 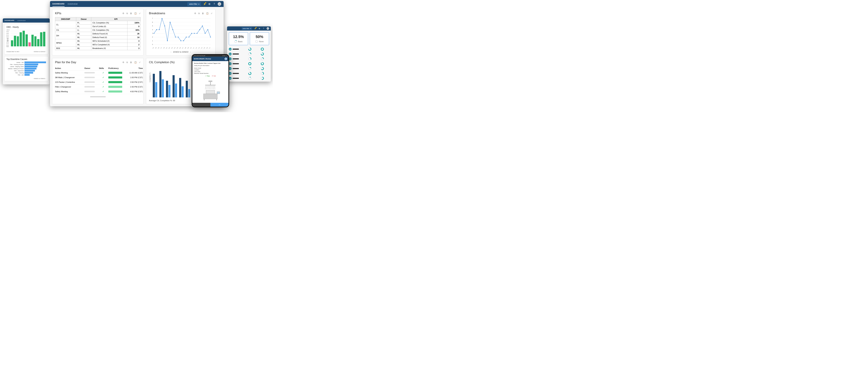 What do you see at coordinates (199, 4) in the screenshot?
I see `chevron-down-icon: ▾` at bounding box center [199, 4].